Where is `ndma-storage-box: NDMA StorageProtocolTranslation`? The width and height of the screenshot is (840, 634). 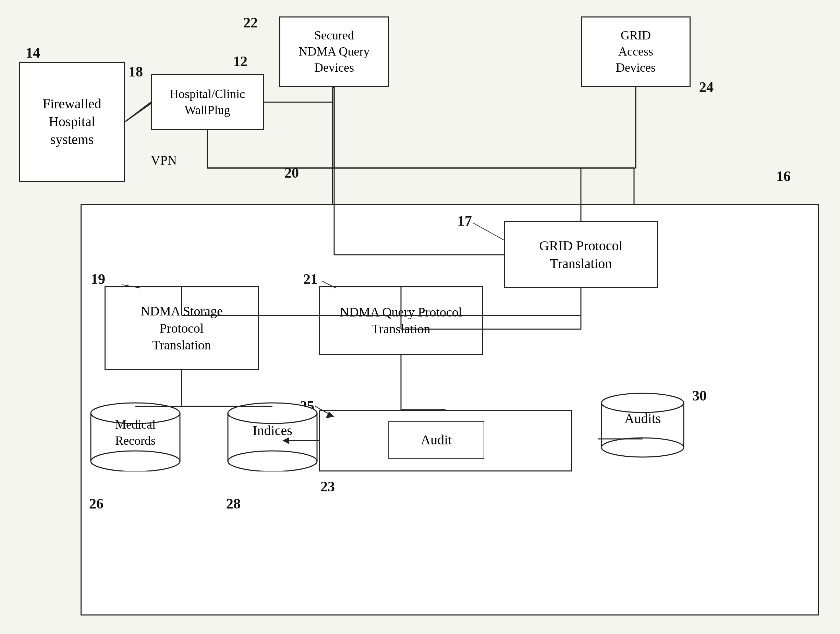 ndma-storage-box: NDMA StorageProtocolTranslation is located at coordinates (182, 328).